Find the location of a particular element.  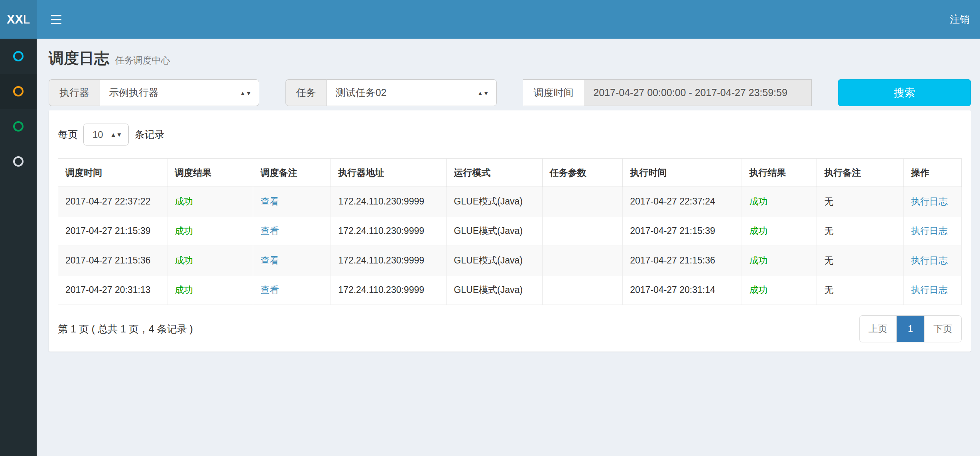

executor-select-value: 示例执行器 is located at coordinates (134, 92).